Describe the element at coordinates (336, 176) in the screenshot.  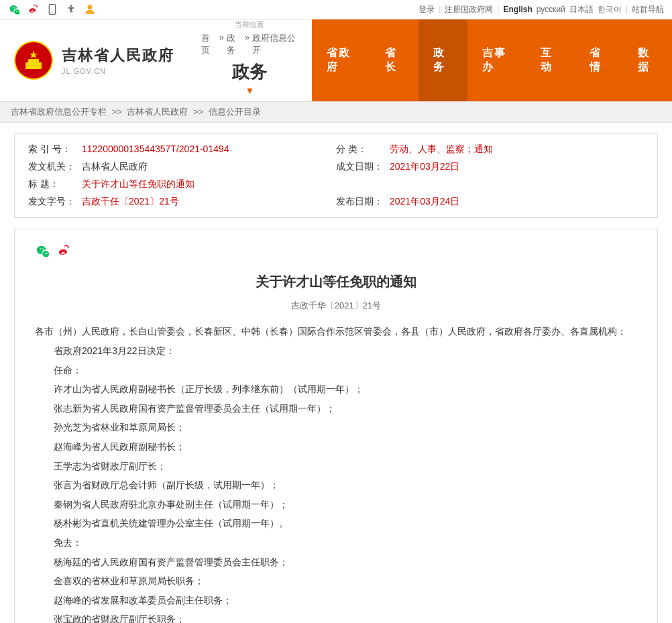
I see `info-grid: 索 引 号： 11220000013544357T/2021-01494 分 类…` at that location.